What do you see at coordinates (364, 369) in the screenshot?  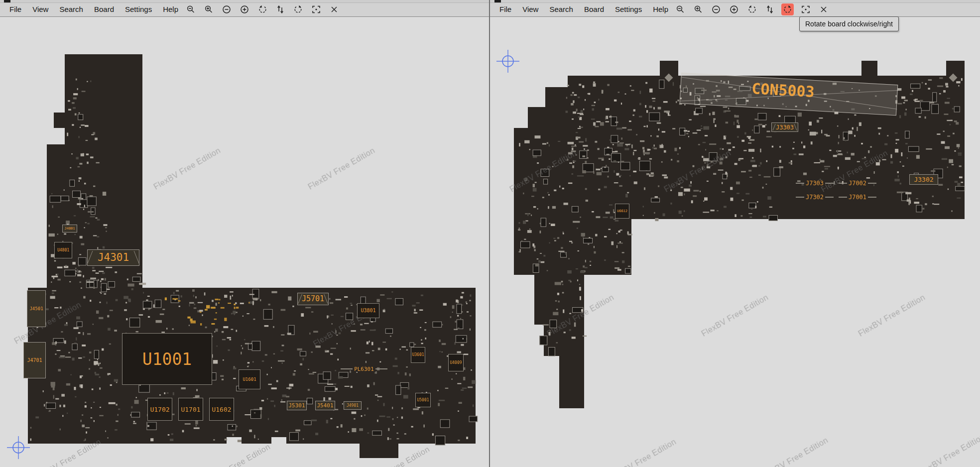 I see `component-label-PL6301: PL6301` at bounding box center [364, 369].